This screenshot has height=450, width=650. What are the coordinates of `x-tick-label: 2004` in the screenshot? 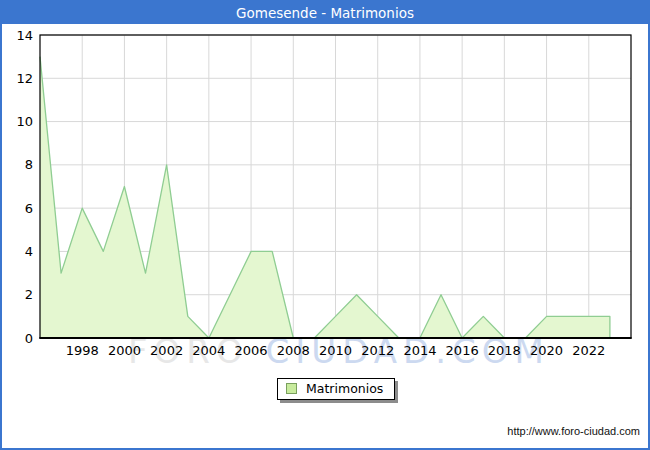 It's located at (208, 350).